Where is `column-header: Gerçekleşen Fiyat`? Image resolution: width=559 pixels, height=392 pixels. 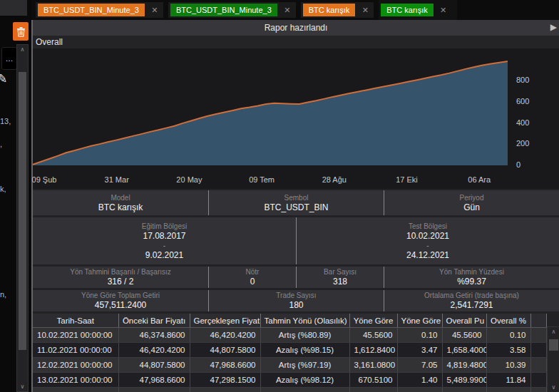
column-header: Gerçekleşen Fiyat is located at coordinates (225, 321).